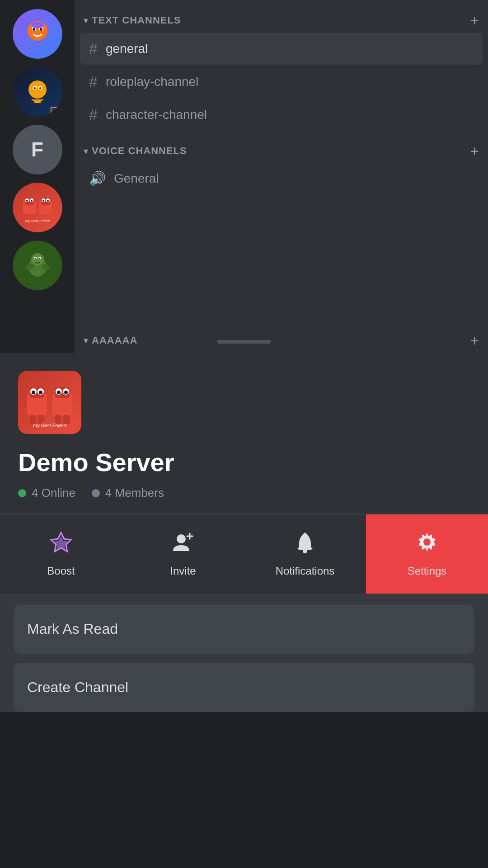 The width and height of the screenshot is (488, 868). I want to click on channel-name-roleplay: roleplay-channel, so click(152, 82).